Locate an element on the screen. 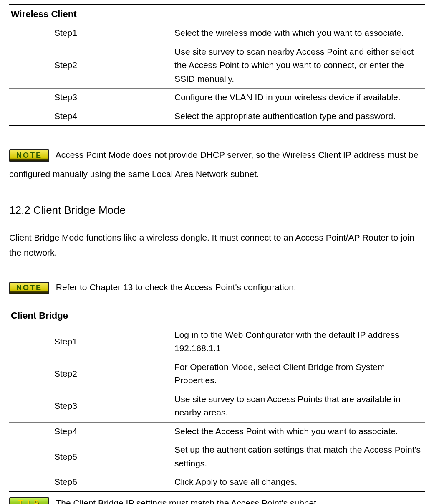 This screenshot has height=504, width=434. note-paragraph: NOTE Refer to Chapter 13 to check the Ac… is located at coordinates (217, 287).